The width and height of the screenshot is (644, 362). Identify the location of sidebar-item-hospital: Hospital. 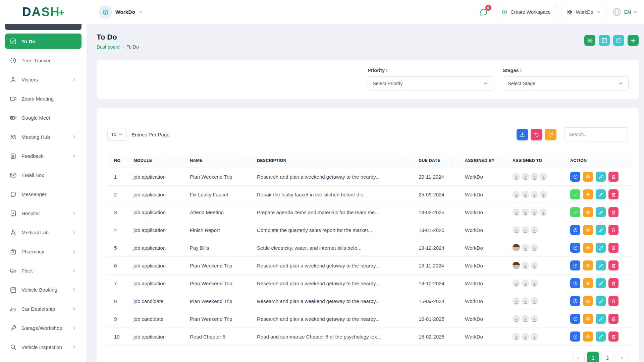
(43, 213).